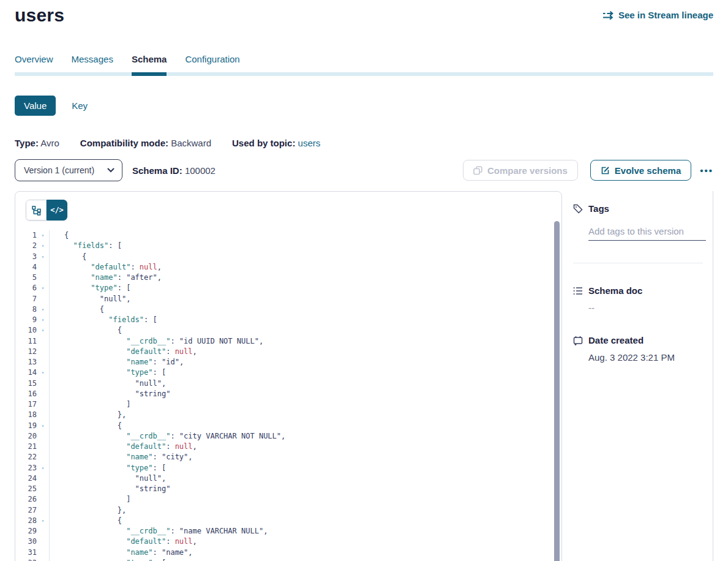 Image resolution: width=728 pixels, height=561 pixels. Describe the element at coordinates (288, 257) in the screenshot. I see `code-line: 3▾ {` at that location.